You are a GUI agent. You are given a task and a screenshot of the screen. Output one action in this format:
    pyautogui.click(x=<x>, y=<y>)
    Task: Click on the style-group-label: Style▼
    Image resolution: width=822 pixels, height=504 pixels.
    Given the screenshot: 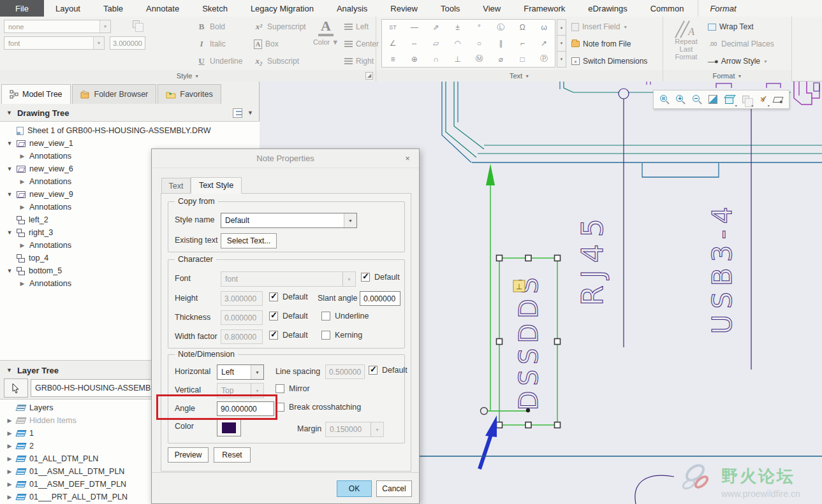 What is the action you would take?
    pyautogui.click(x=187, y=76)
    